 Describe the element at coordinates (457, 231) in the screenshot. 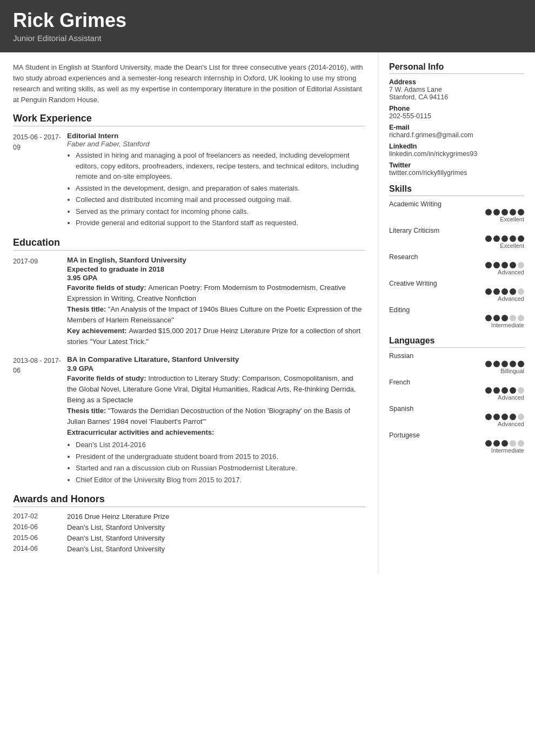

I see `skill-name: Literary Criticism` at that location.